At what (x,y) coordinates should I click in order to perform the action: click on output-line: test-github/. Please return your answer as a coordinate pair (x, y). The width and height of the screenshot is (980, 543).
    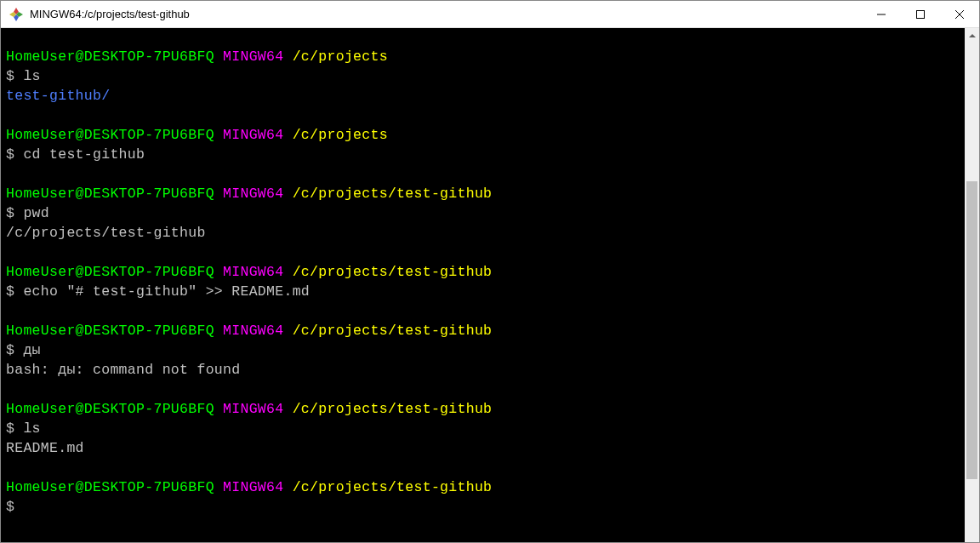
    Looking at the image, I should click on (483, 95).